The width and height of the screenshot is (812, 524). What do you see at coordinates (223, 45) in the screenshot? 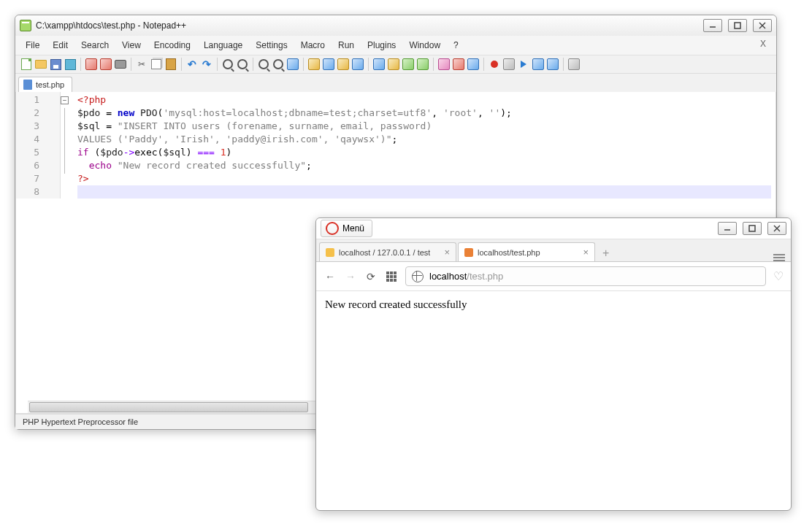
I see `menu-language: Language` at bounding box center [223, 45].